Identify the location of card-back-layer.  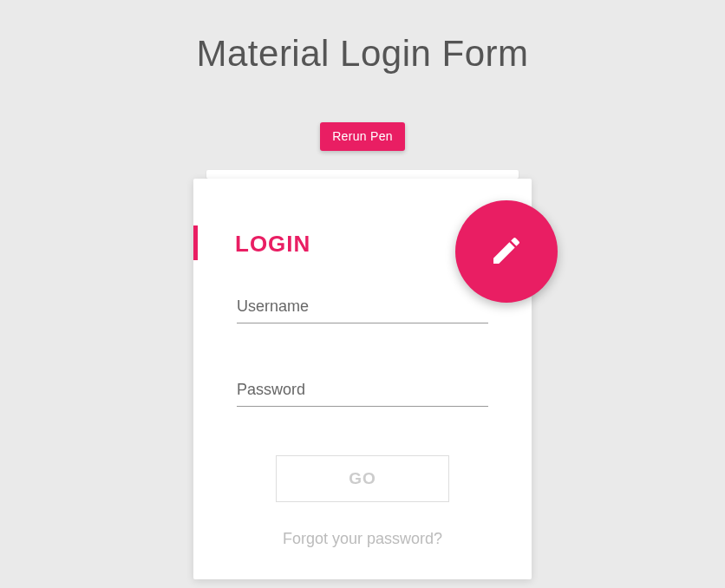
(362, 174).